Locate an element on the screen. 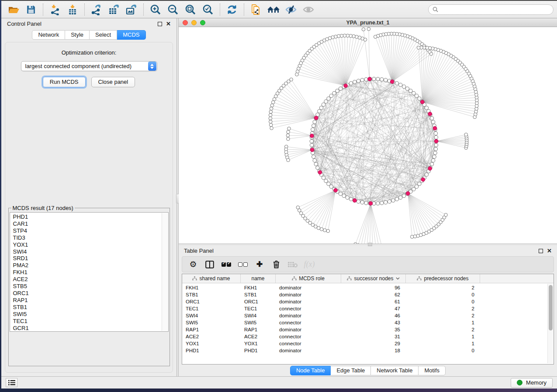 This screenshot has height=392, width=557. two-houses-icon is located at coordinates (273, 10).